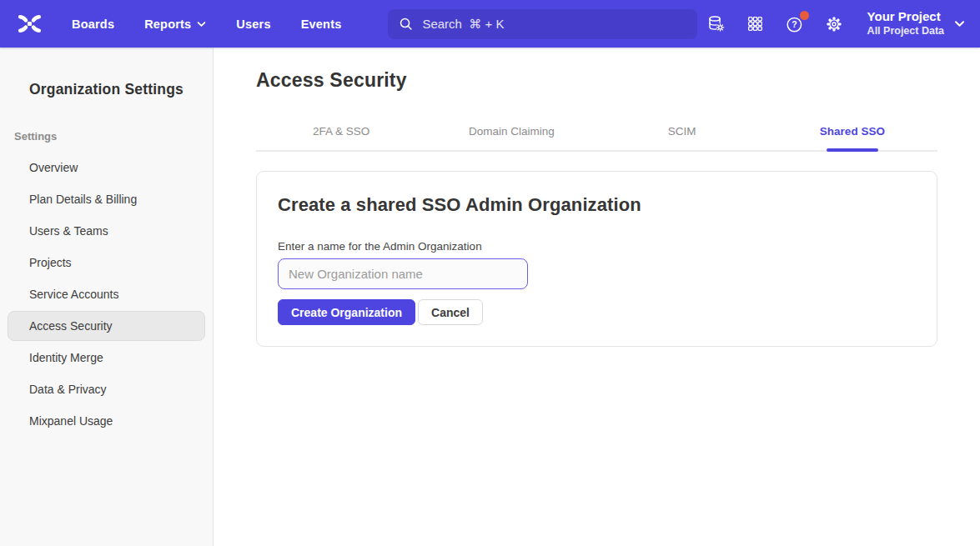  I want to click on cancel-button: Cancel, so click(450, 312).